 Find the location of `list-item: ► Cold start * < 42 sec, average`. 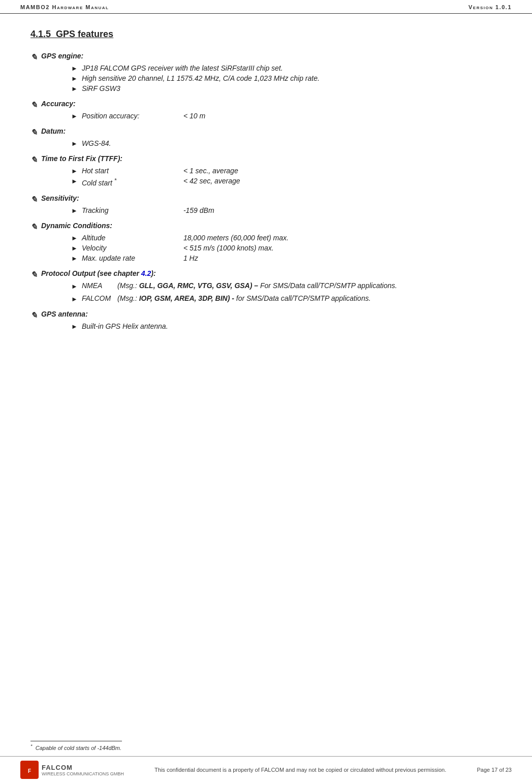

list-item: ► Cold start * < 42 sec, average is located at coordinates (287, 182).